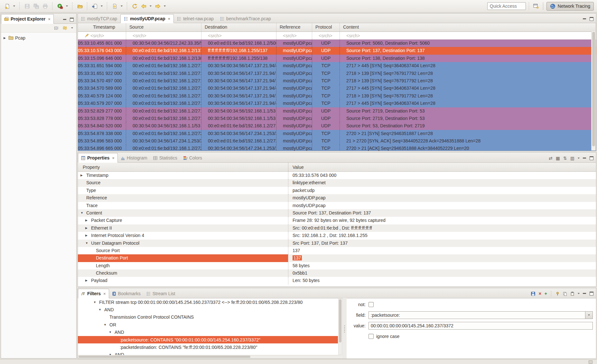  I want to click on export-trace-icon, so click(115, 6).